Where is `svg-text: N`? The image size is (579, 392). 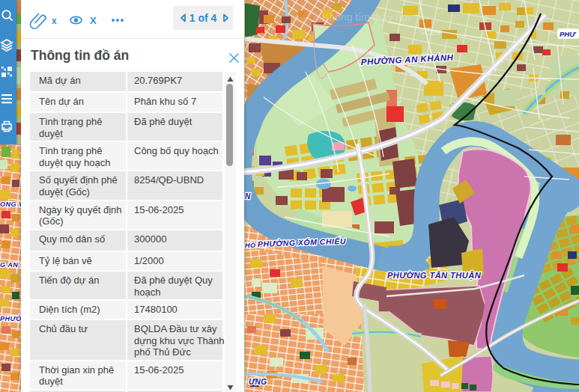
svg-text: N is located at coordinates (248, 196).